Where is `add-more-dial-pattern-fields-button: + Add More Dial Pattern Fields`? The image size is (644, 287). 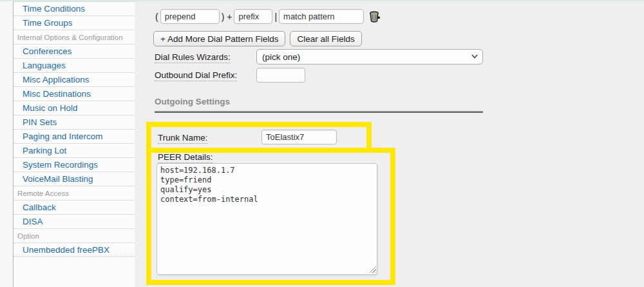 add-more-dial-pattern-fields-button: + Add More Dial Pattern Fields is located at coordinates (219, 39).